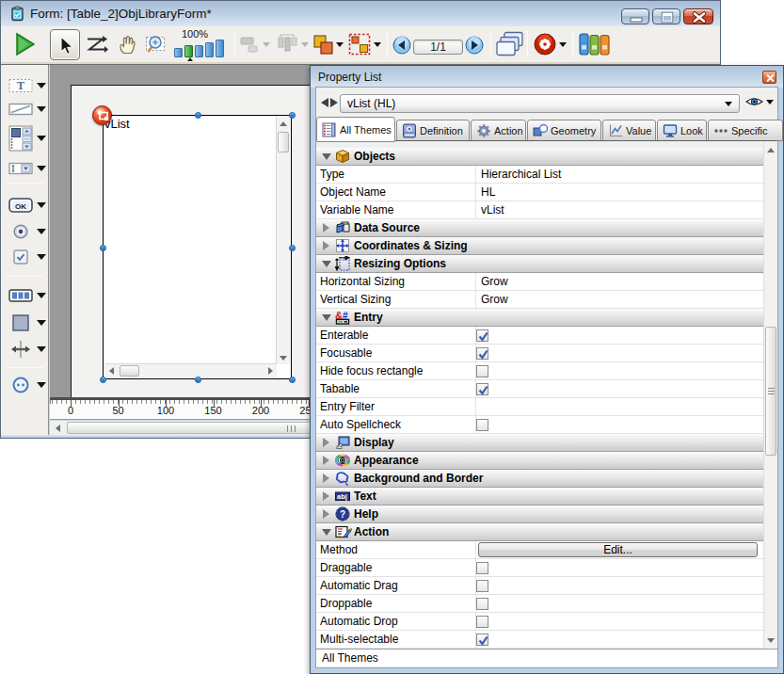 Image resolution: width=784 pixels, height=674 pixels. What do you see at coordinates (21, 385) in the screenshot?
I see `plugin-tool-button` at bounding box center [21, 385].